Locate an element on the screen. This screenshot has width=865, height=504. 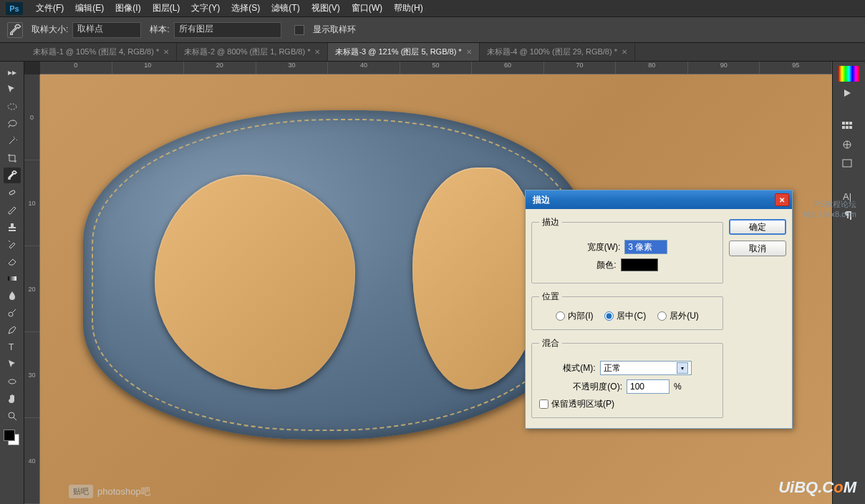
options-bar: 取样大小: 取样点 样本: 所有图层 显示取样环 is located at coordinates (432, 30).